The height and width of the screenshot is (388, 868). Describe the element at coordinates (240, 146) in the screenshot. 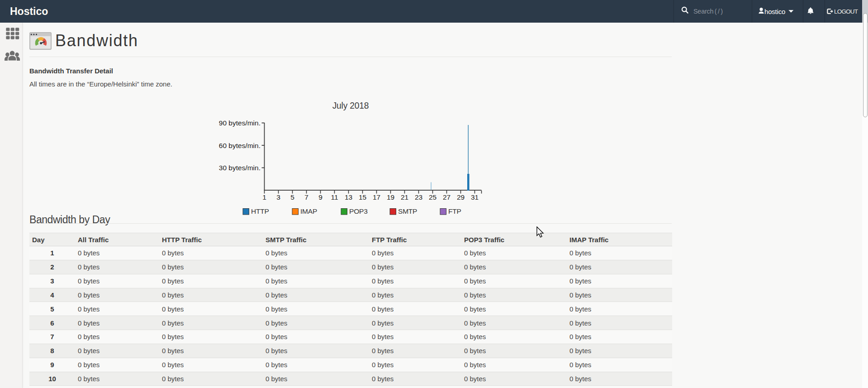

I see `svg-text: 60 bytes/min.` at that location.